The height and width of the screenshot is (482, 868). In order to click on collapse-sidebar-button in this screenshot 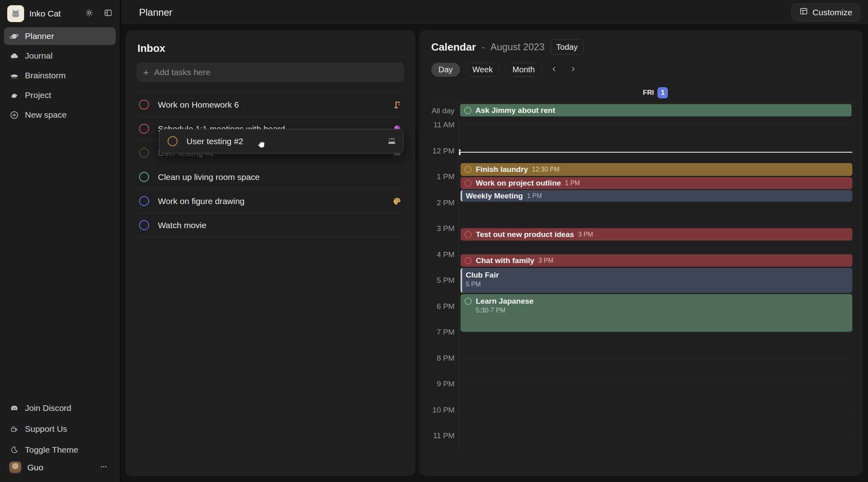, I will do `click(108, 14)`.